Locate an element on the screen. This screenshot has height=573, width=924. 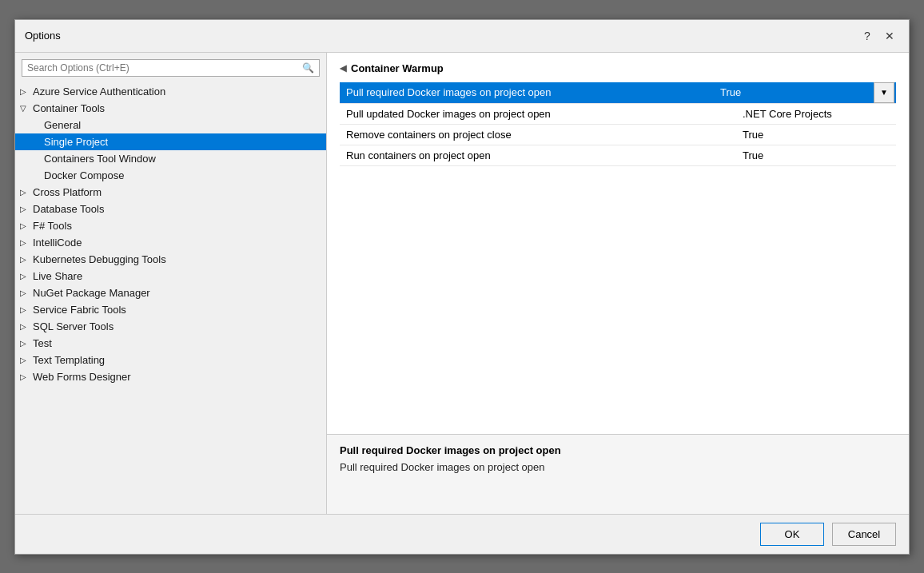
tree-arrow-web-forms: ▷ is located at coordinates (25, 377).